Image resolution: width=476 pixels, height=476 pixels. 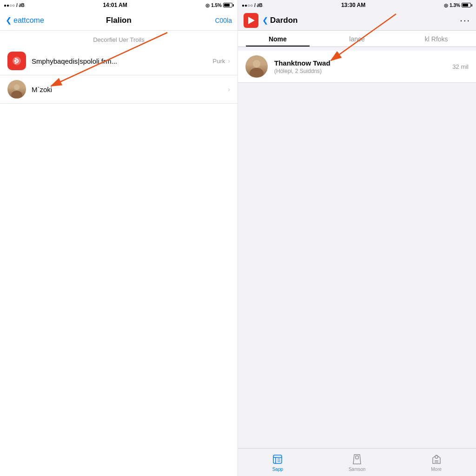 What do you see at coordinates (17, 89) in the screenshot?
I see `person-avatar` at bounding box center [17, 89].